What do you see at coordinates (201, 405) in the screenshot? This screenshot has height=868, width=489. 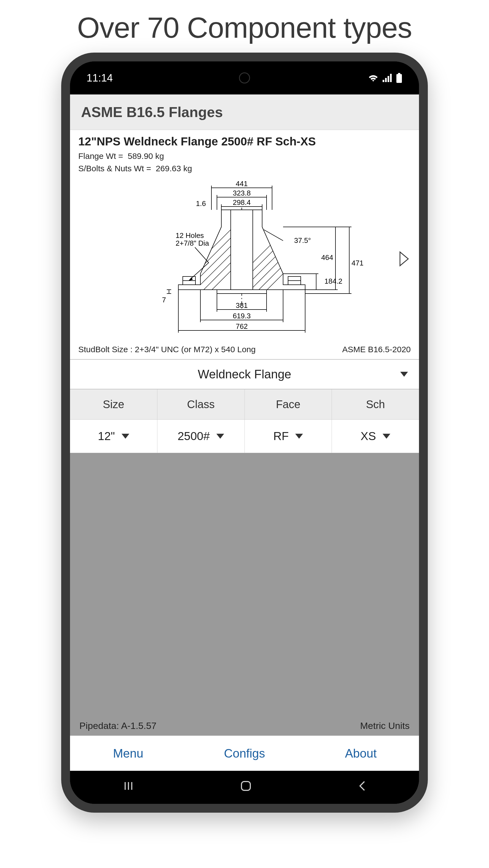 I see `col-head-class: Class` at bounding box center [201, 405].